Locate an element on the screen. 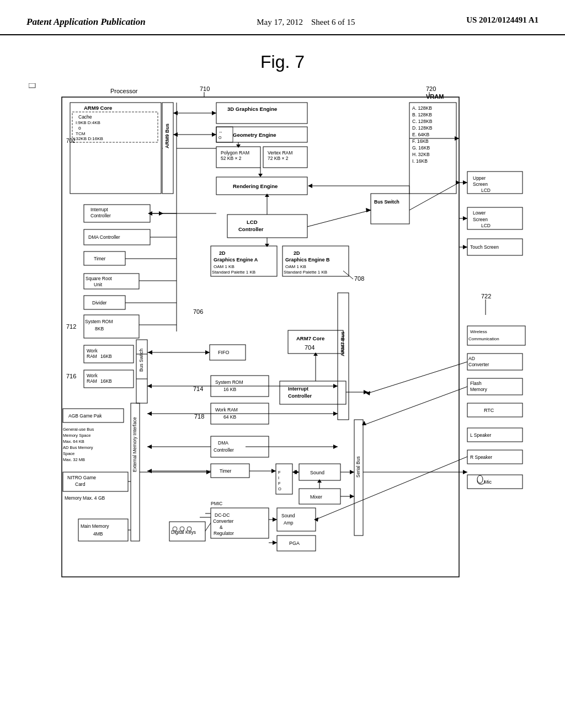 Image resolution: width=565 pixels, height=728 pixels. svg-text: 8KB is located at coordinates (99, 329).